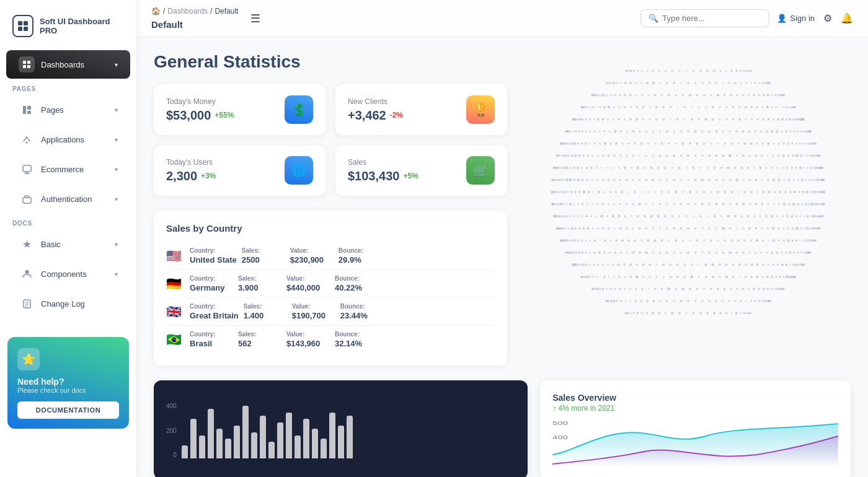 This screenshot has height=477, width=868. I want to click on breadcrumb-dashboards: Dashboards, so click(187, 11).